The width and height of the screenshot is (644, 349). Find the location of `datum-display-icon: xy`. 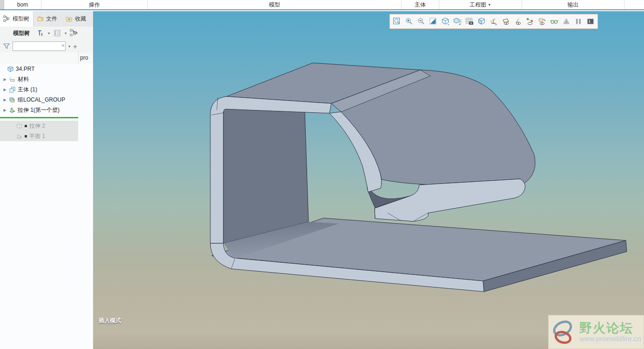

datum-display-icon: xy is located at coordinates (494, 21).